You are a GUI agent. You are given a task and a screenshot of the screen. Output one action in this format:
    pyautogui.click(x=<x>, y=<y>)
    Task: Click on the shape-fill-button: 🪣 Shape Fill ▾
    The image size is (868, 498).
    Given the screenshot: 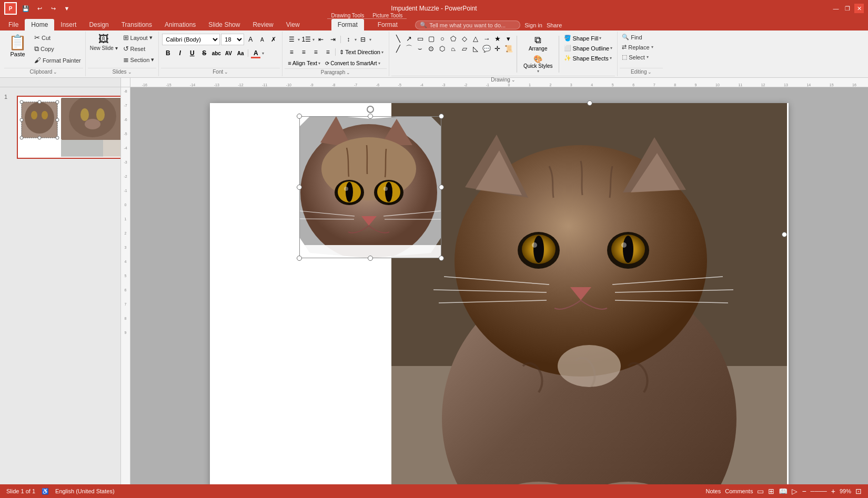 What is the action you would take?
    pyautogui.click(x=588, y=38)
    